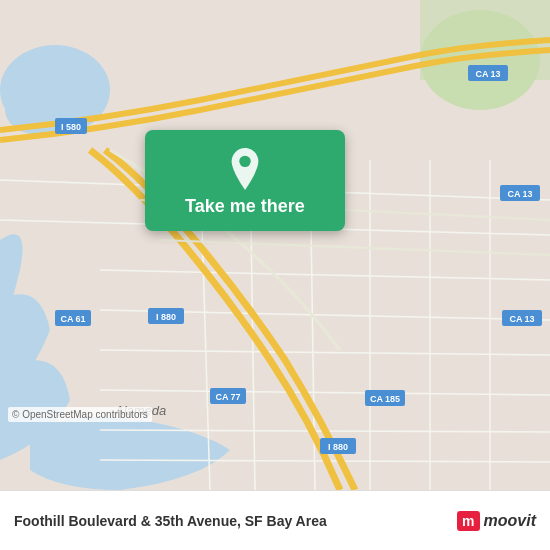  Describe the element at coordinates (245, 206) in the screenshot. I see `button-label: Take me there` at that location.